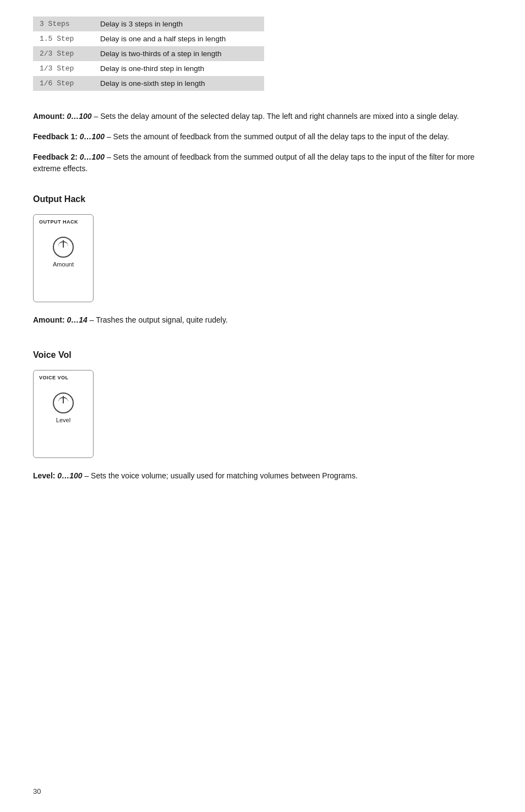  Describe the element at coordinates (63, 243) in the screenshot. I see `knob-half-indicator` at that location.